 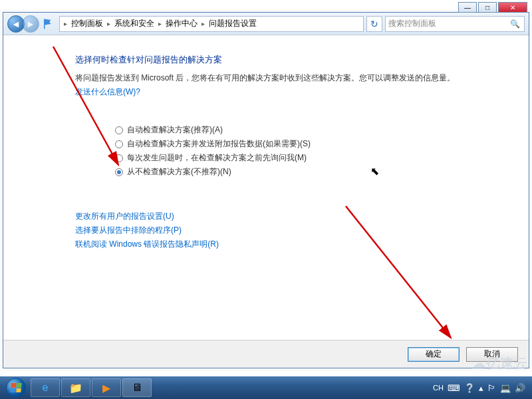 I want to click on link-all-users: 更改所有用户的报告设置(U), so click(x=302, y=217).